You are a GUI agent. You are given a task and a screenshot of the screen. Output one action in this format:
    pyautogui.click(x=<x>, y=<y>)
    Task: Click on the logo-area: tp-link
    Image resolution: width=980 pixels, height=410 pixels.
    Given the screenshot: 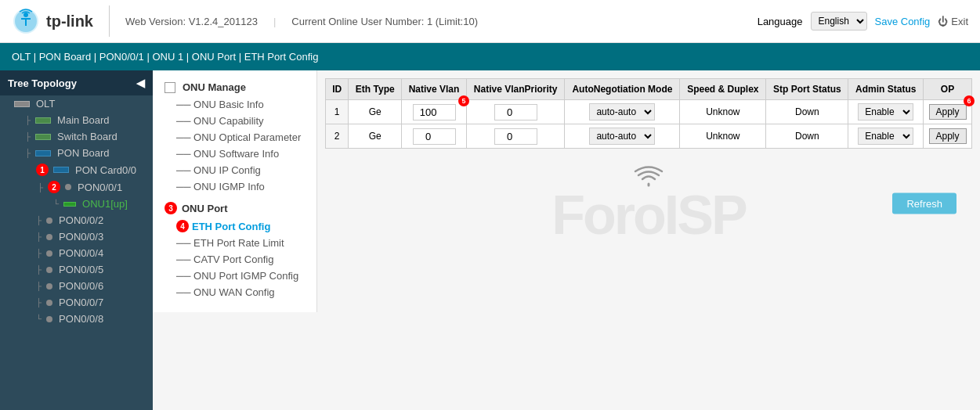 What is the action you would take?
    pyautogui.click(x=61, y=21)
    